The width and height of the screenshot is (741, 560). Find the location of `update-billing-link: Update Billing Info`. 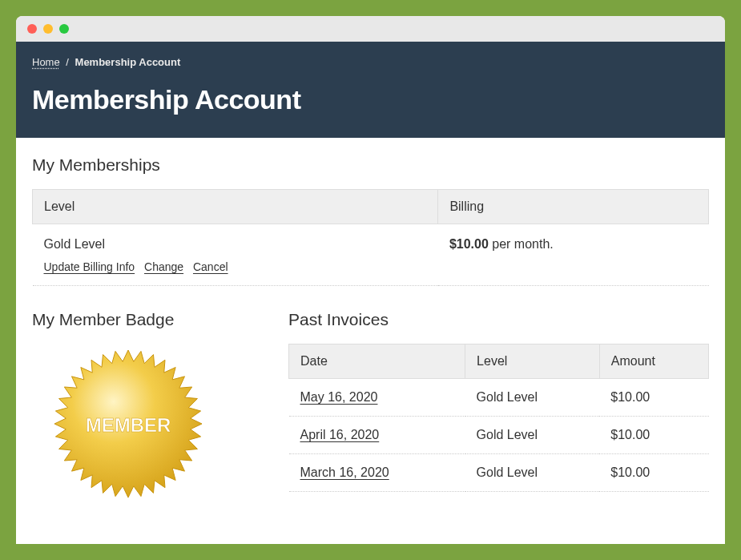

update-billing-link: Update Billing Info is located at coordinates (90, 267).